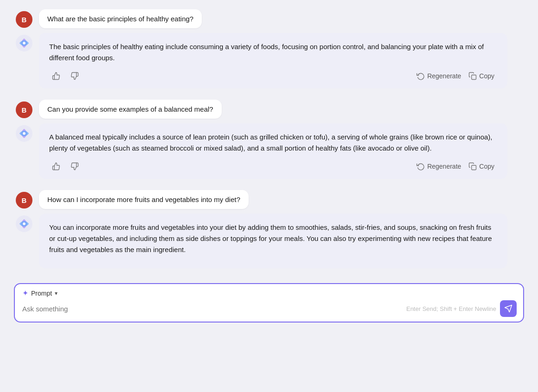 This screenshot has width=538, height=392. What do you see at coordinates (455, 76) in the screenshot?
I see `ai-copy-regen-1: Regenerate Copy` at bounding box center [455, 76].